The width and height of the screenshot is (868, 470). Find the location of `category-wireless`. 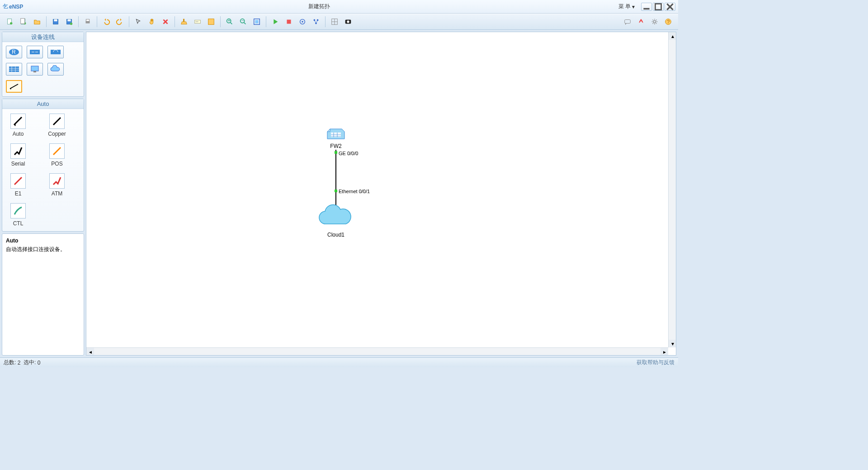

category-wireless is located at coordinates (56, 52).